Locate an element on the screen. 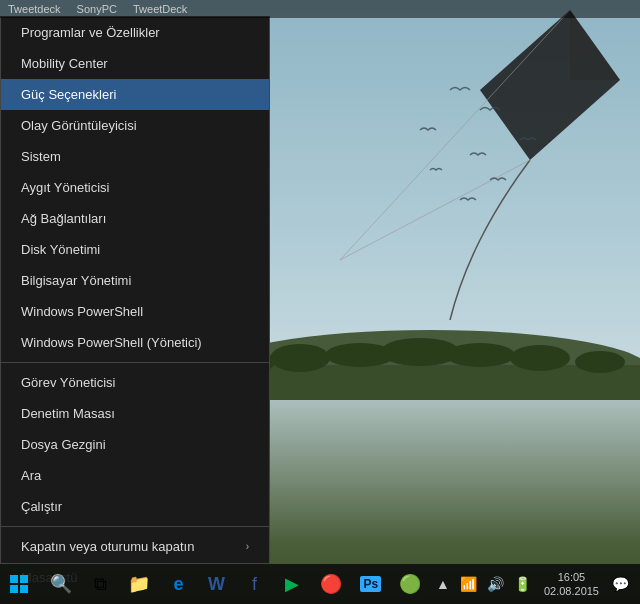 The height and width of the screenshot is (604, 640). menu-item-label-system: Sistem is located at coordinates (41, 156).